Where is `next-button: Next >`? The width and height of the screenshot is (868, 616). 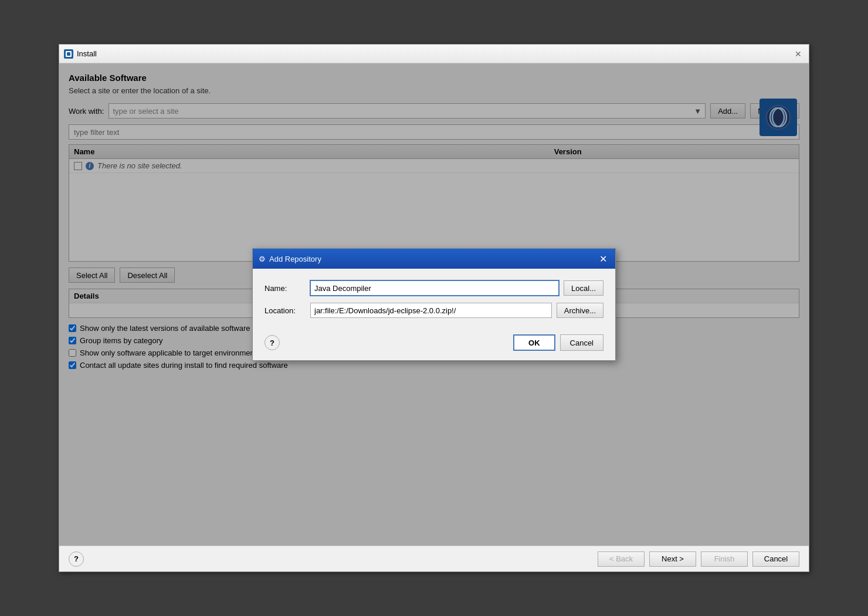 next-button: Next > is located at coordinates (673, 559).